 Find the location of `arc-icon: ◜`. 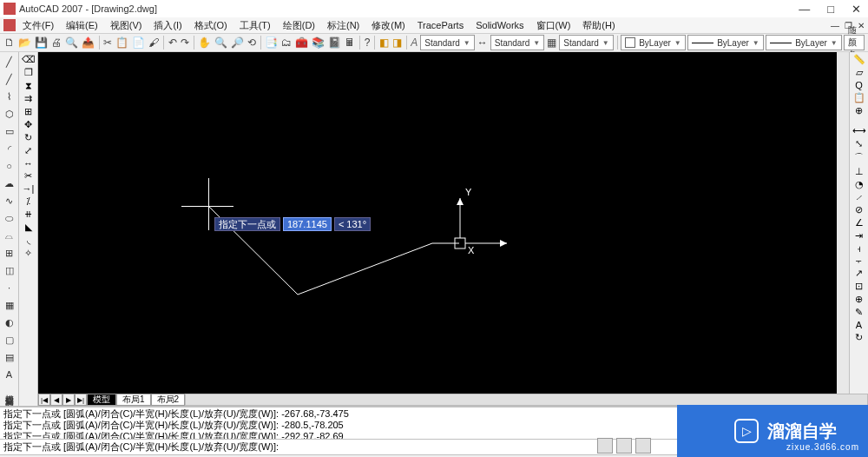

arc-icon: ◜ is located at coordinates (10, 149).